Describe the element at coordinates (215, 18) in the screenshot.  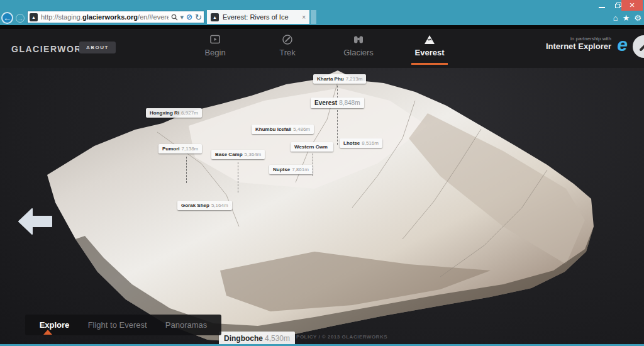
I see `tab-favicon: ▲` at that location.